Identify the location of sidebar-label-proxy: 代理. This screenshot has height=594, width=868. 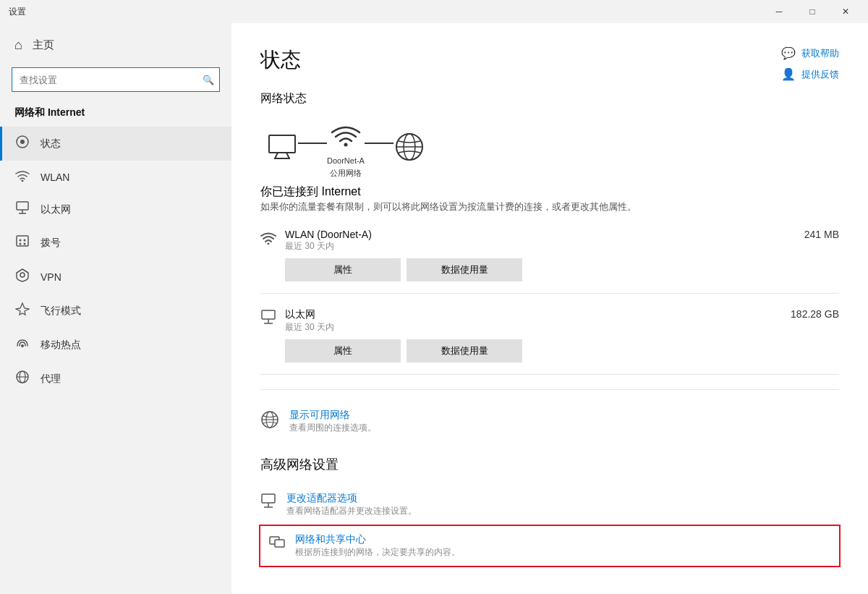
(51, 379).